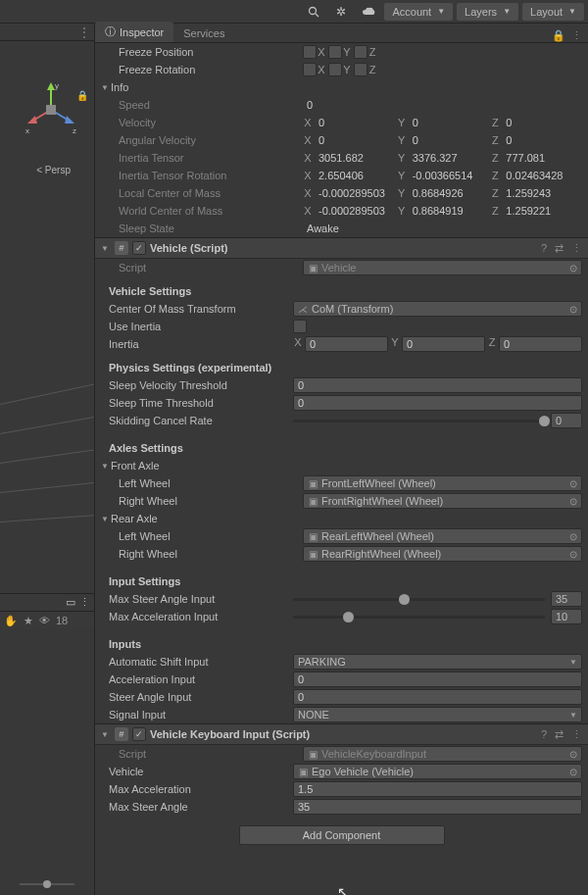 Image resolution: width=588 pixels, height=895 pixels. What do you see at coordinates (310, 70) in the screenshot?
I see `freeze-rot-x` at bounding box center [310, 70].